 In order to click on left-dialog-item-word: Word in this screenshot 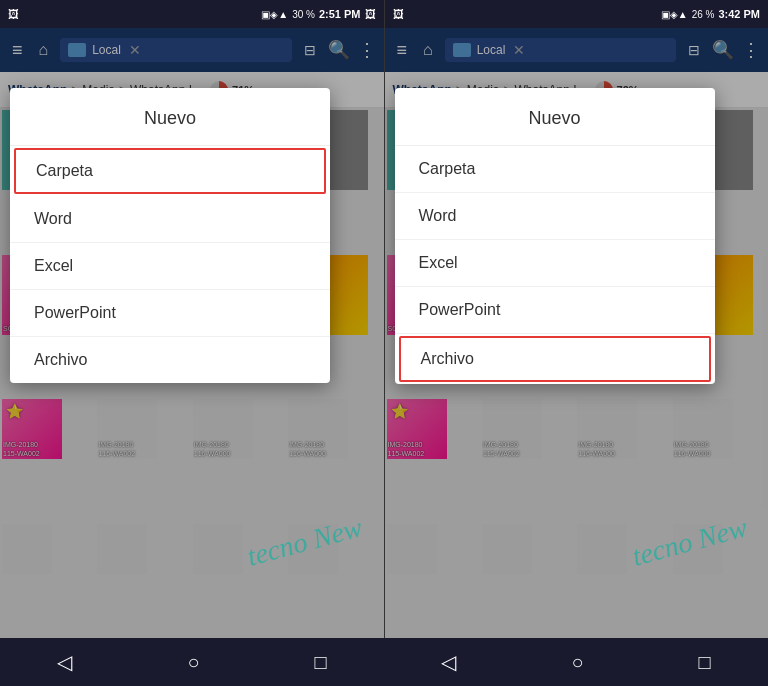, I will do `click(170, 220)`.